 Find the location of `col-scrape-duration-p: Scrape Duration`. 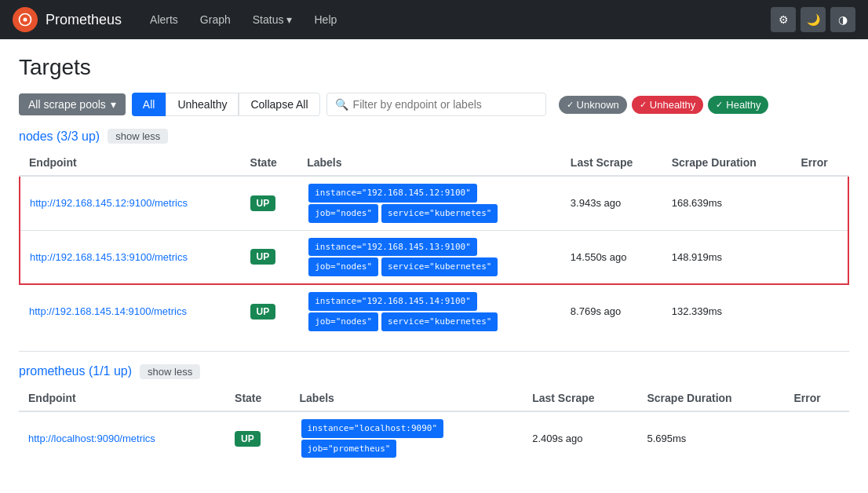

col-scrape-duration-p: Scrape Duration is located at coordinates (711, 399).